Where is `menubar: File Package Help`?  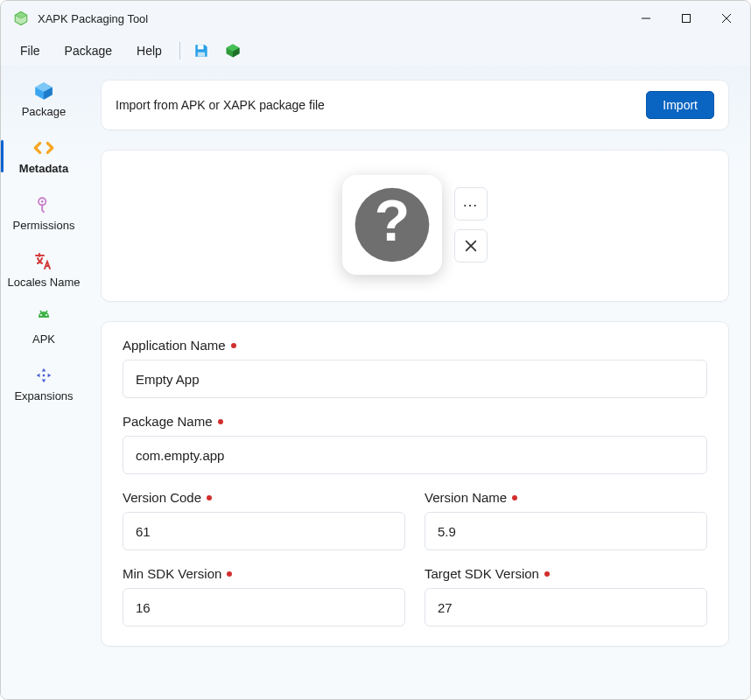 menubar: File Package Help is located at coordinates (376, 51).